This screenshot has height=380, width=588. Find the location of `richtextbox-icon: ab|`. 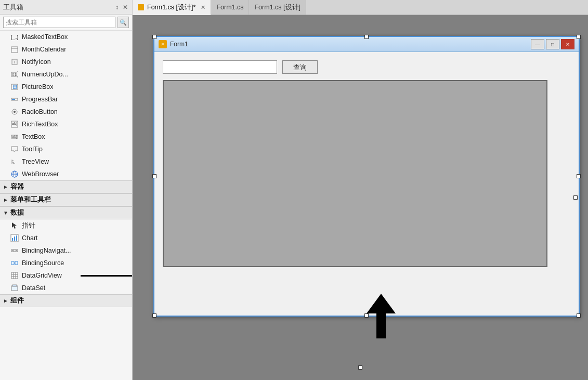

richtextbox-icon: ab| is located at coordinates (15, 124).